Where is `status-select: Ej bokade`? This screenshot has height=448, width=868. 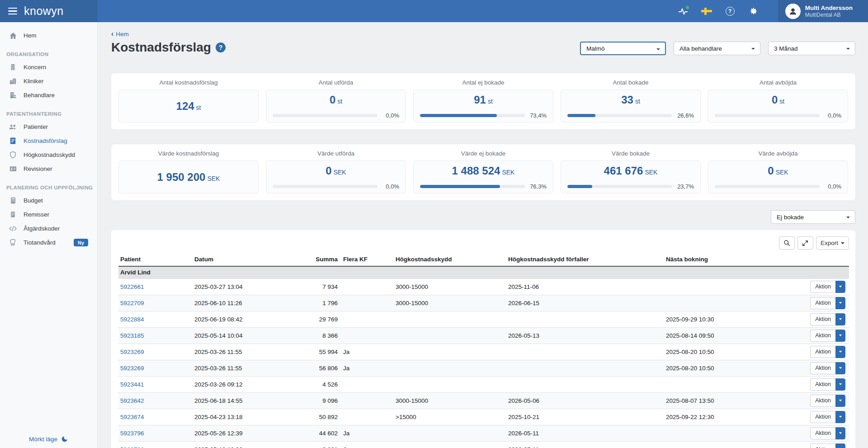 status-select: Ej bokade is located at coordinates (813, 217).